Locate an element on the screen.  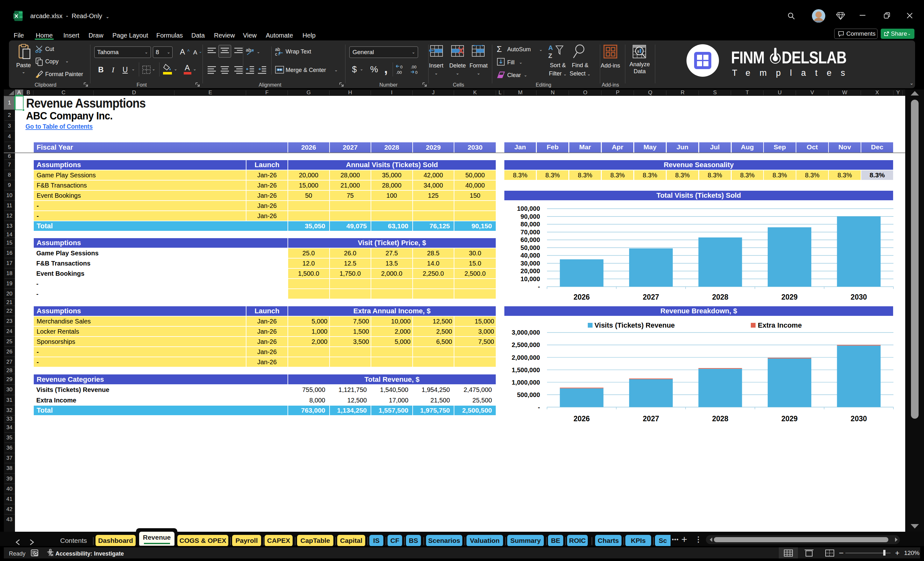
svg-text: 10,000 is located at coordinates (530, 279).